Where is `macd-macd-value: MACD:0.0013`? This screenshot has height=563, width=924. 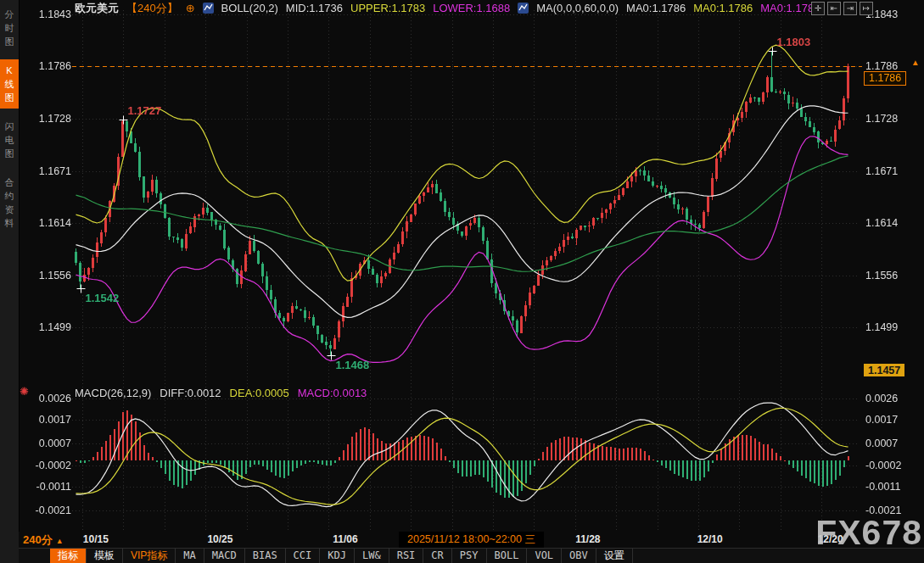
macd-macd-value: MACD:0.0013 is located at coordinates (333, 393).